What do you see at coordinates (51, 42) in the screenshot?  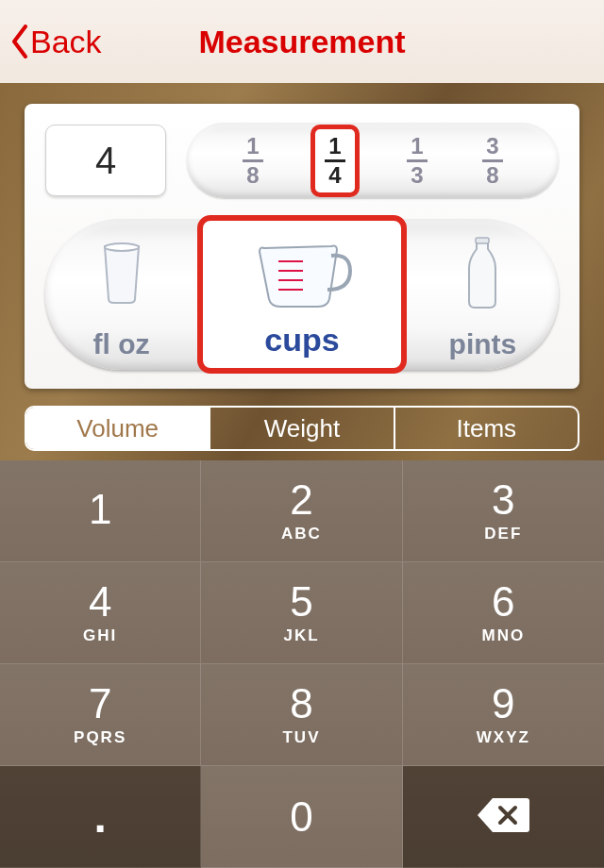 I see `back-button: Back` at bounding box center [51, 42].